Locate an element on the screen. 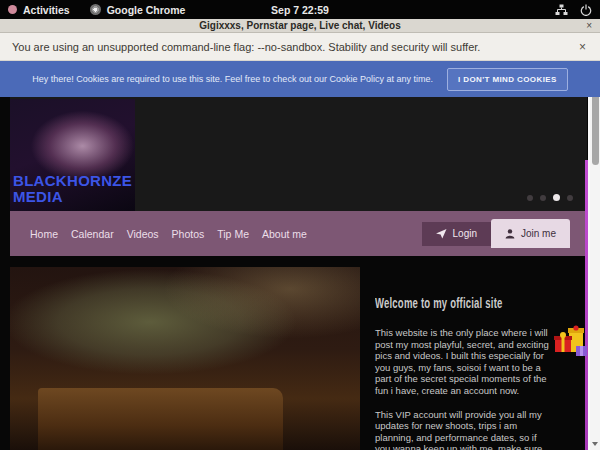 Image resolution: width=600 pixels, height=450 pixels. scroll-down-icon is located at coordinates (595, 444).